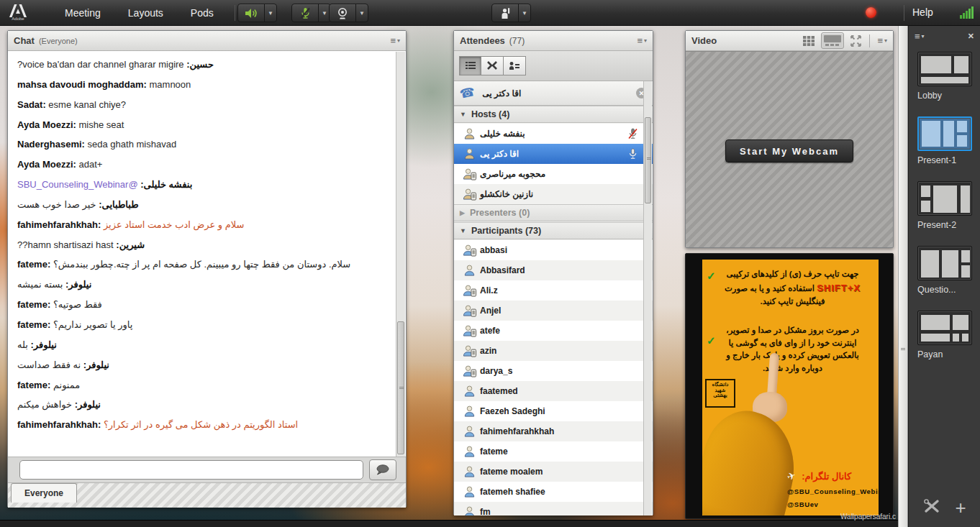 The image size is (980, 527). Describe the element at coordinates (471, 66) in the screenshot. I see `attendee-list-view-button` at that location.